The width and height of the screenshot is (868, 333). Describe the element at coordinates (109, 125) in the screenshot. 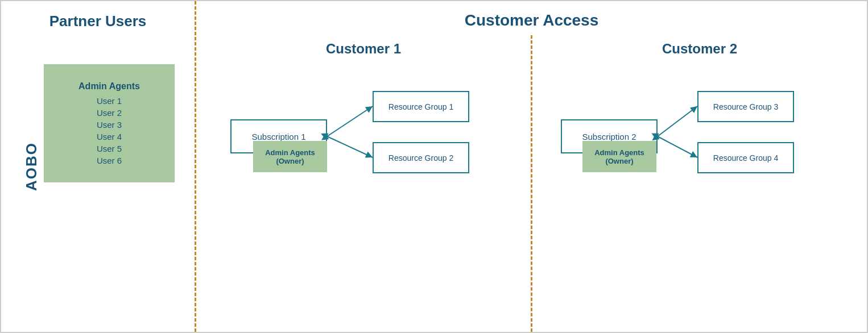

I see `user-3: User 3` at that location.